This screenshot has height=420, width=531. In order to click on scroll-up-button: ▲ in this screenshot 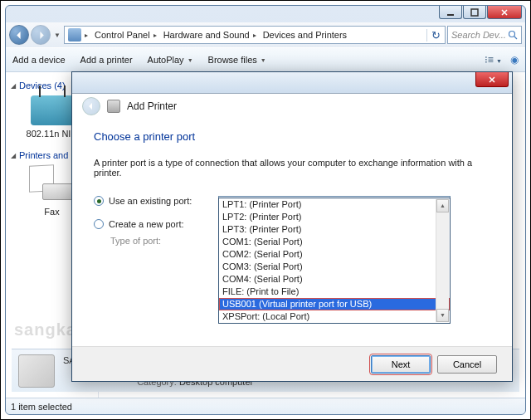, I will do `click(443, 206)`.